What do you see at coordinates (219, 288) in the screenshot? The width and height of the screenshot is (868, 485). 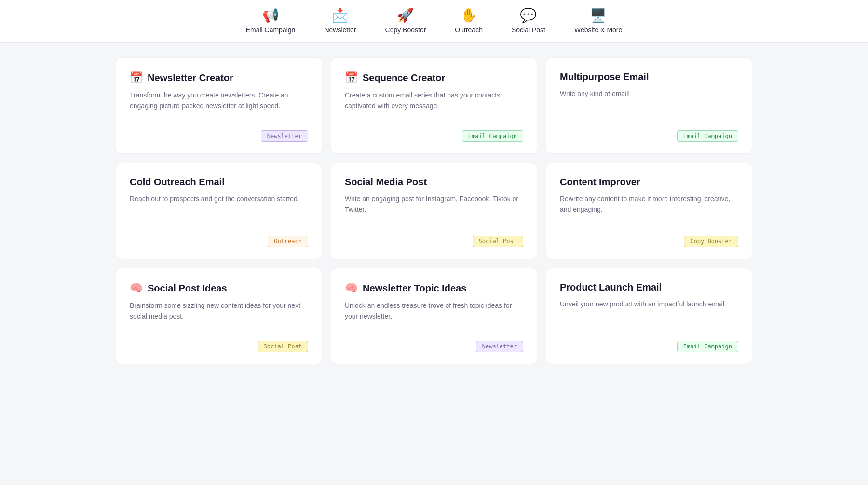 I see `card-header-social-post-ideas: 🧠 Social Post Ideas` at bounding box center [219, 288].